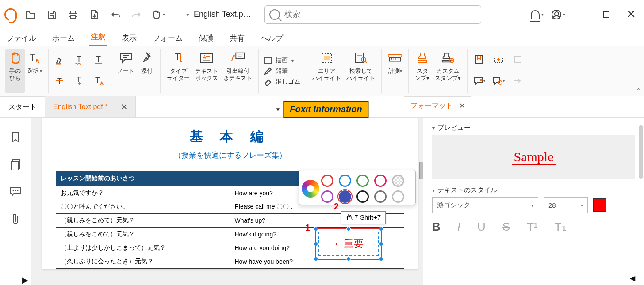 The width and height of the screenshot is (644, 285). Describe the element at coordinates (345, 197) in the screenshot. I see `color-swatch-indigo` at that location.